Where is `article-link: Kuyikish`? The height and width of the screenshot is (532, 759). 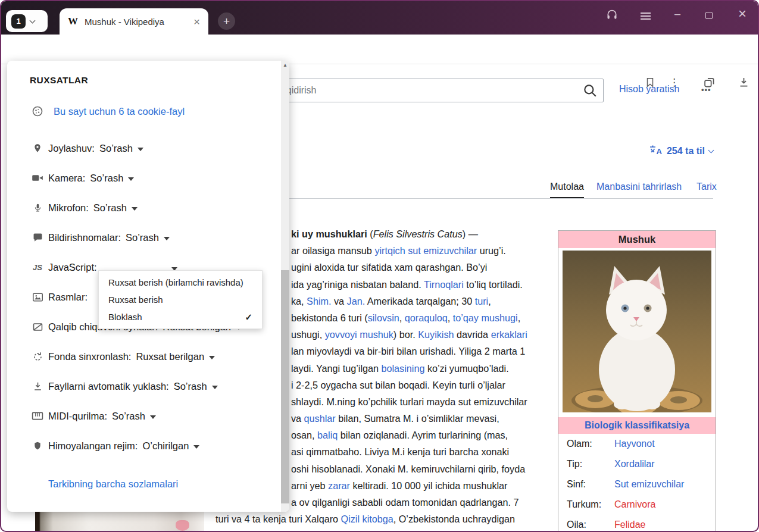 article-link: Kuyikish is located at coordinates (436, 334).